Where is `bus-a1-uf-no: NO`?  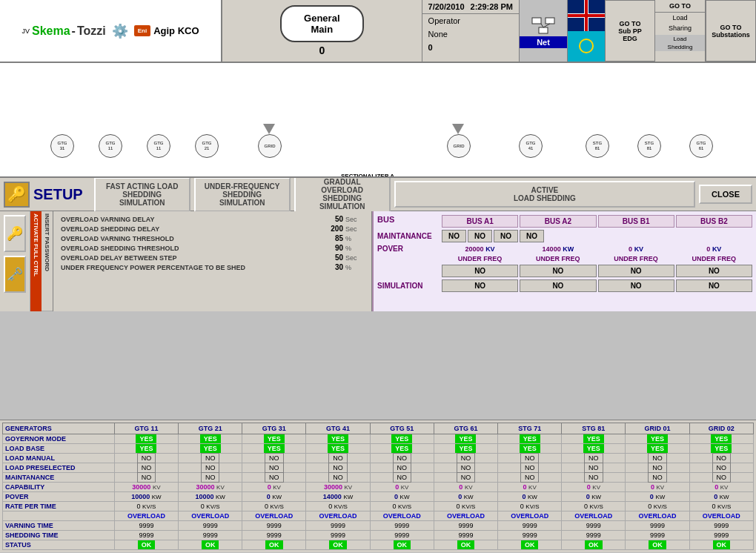
bus-a1-uf-no: NO is located at coordinates (480, 271).